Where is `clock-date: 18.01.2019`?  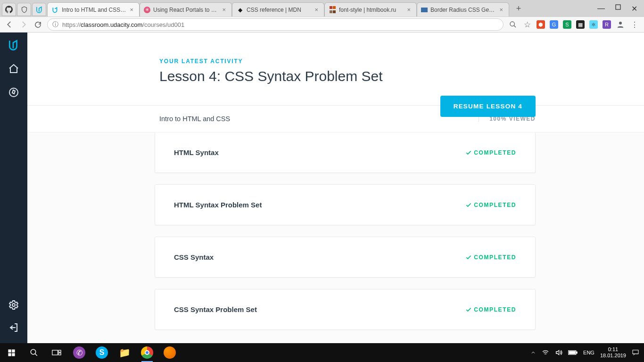 clock-date: 18.01.2019 is located at coordinates (613, 355).